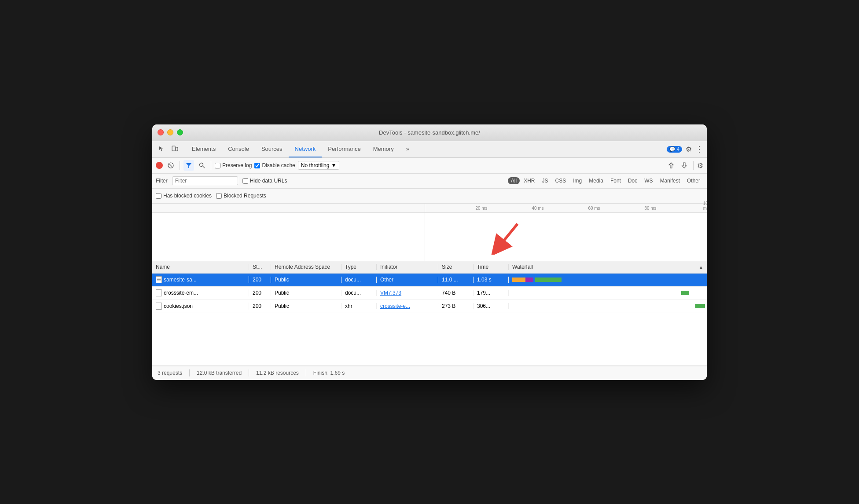 The width and height of the screenshot is (859, 504). Describe the element at coordinates (670, 181) in the screenshot. I see `filter-type-manifest: Manifest` at that location.